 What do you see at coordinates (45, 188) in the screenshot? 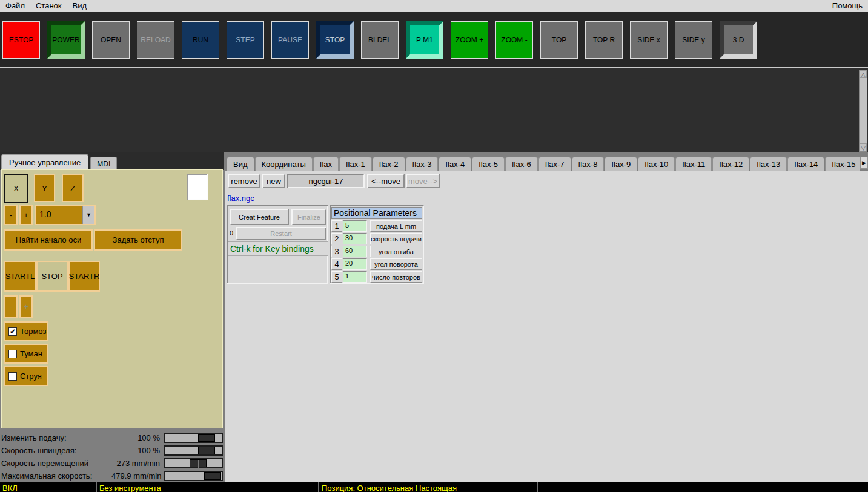
I see `axis-button-y: Y` at bounding box center [45, 188].